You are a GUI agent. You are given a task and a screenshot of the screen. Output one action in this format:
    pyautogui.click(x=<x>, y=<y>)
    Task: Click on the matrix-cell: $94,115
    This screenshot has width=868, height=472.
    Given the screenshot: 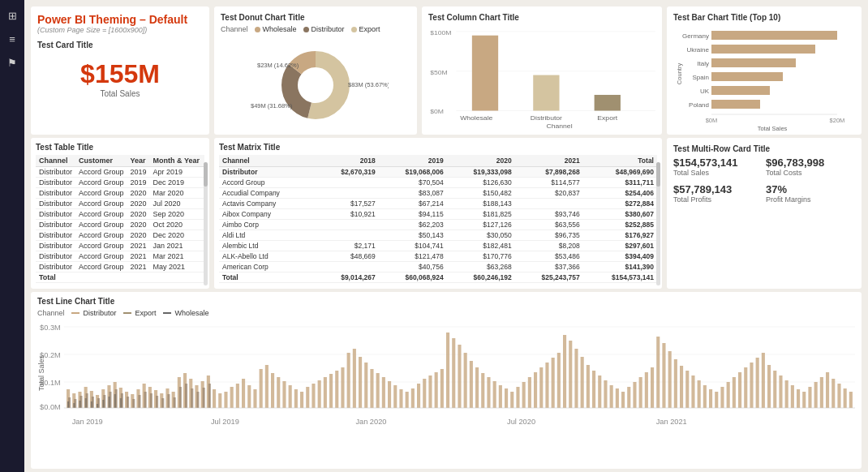 What is the action you would take?
    pyautogui.click(x=413, y=214)
    